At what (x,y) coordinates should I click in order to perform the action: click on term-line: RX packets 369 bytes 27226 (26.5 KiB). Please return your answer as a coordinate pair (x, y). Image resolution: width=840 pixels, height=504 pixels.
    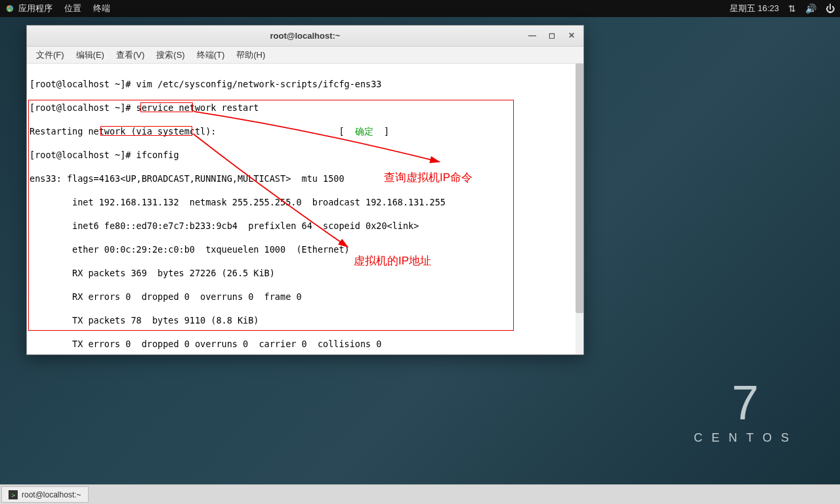
    Looking at the image, I should click on (302, 273).